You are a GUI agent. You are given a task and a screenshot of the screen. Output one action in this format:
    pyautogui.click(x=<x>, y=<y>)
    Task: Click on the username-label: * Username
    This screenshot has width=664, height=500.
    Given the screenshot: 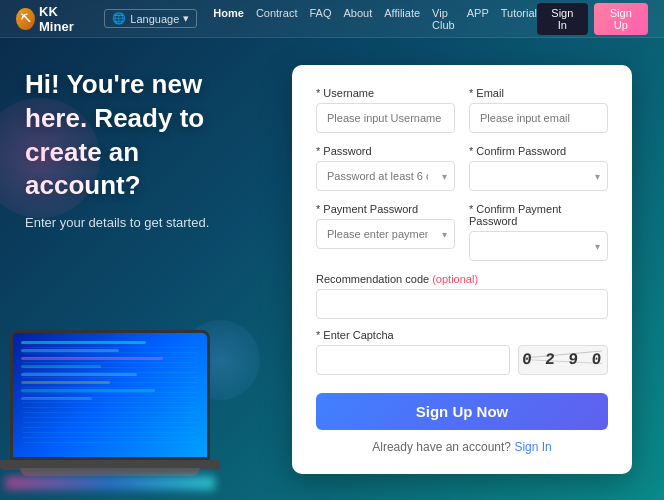 What is the action you would take?
    pyautogui.click(x=386, y=93)
    